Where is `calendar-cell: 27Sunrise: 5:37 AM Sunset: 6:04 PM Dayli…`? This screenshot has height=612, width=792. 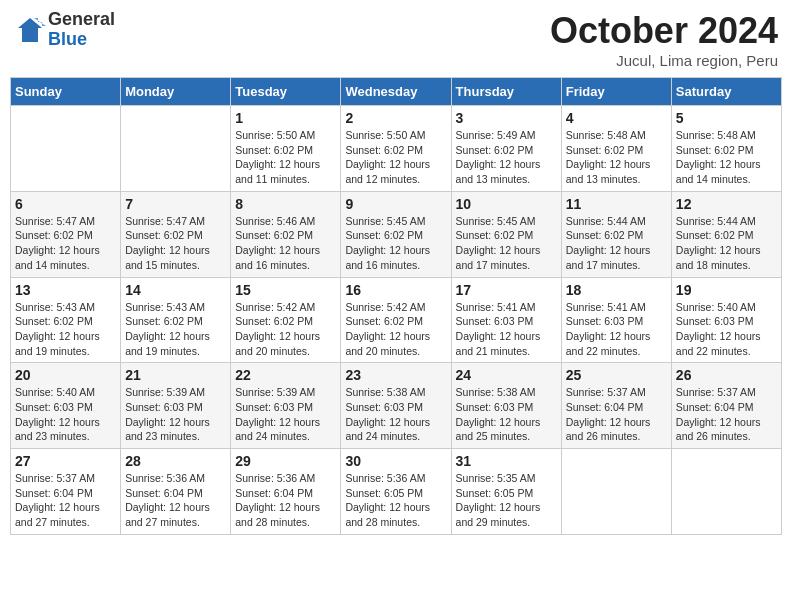
calendar-cell: 27Sunrise: 5:37 AM Sunset: 6:04 PM Dayli… is located at coordinates (66, 492).